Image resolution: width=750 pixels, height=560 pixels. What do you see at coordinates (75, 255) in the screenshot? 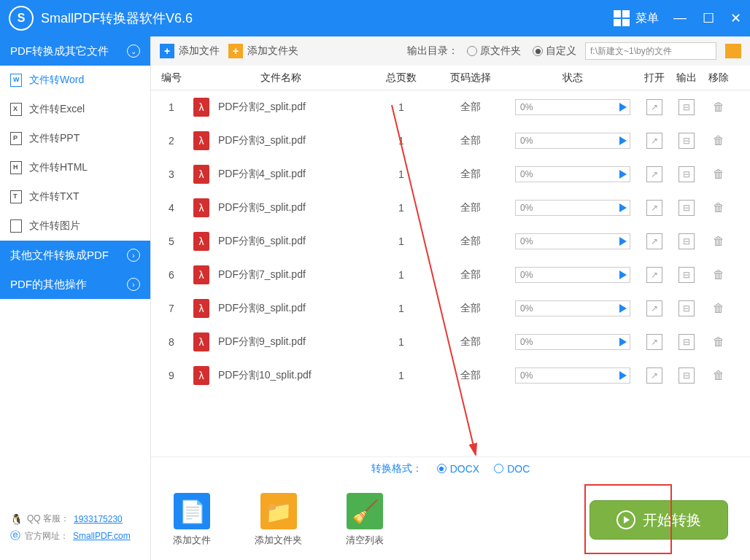
I see `sidebar-section-other-to-pdf: 其他文件转换成PDF ›` at bounding box center [75, 255].